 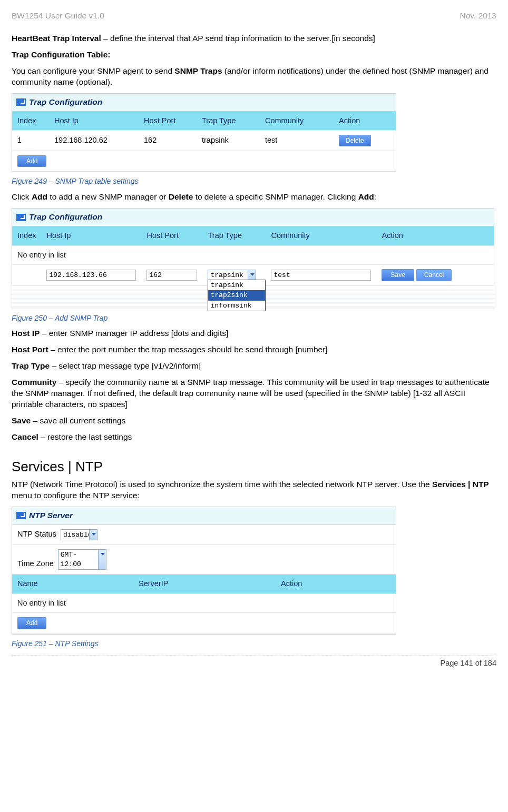 What do you see at coordinates (94, 121) in the screenshot?
I see `col-hostip: Host Ip` at bounding box center [94, 121].